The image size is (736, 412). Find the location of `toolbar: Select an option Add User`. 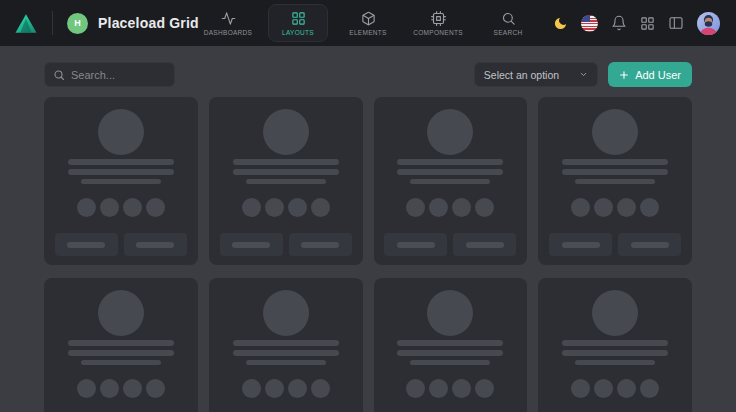

toolbar: Select an option Add User is located at coordinates (368, 74).